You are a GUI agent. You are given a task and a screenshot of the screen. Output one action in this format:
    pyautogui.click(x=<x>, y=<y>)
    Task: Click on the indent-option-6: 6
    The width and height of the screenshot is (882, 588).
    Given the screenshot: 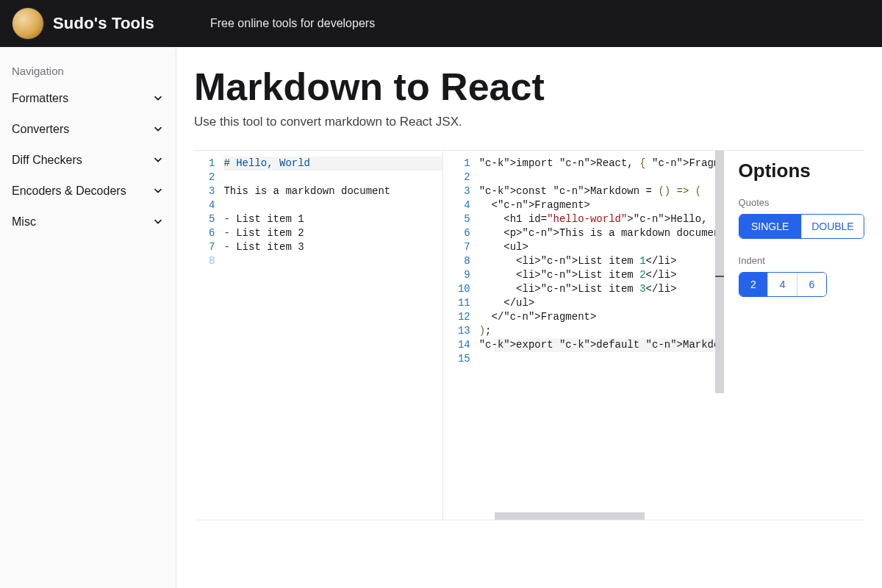 What is the action you would take?
    pyautogui.click(x=811, y=284)
    